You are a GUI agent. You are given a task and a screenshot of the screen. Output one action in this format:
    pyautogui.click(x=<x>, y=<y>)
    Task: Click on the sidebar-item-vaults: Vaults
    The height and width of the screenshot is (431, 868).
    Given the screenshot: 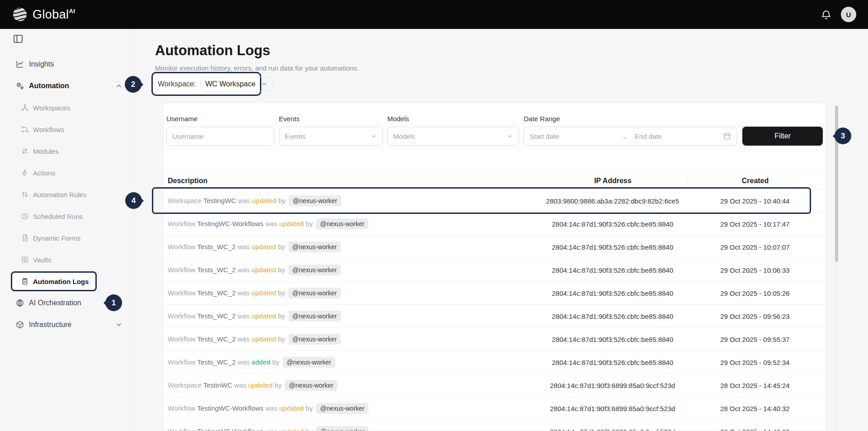 What is the action you would take?
    pyautogui.click(x=54, y=260)
    